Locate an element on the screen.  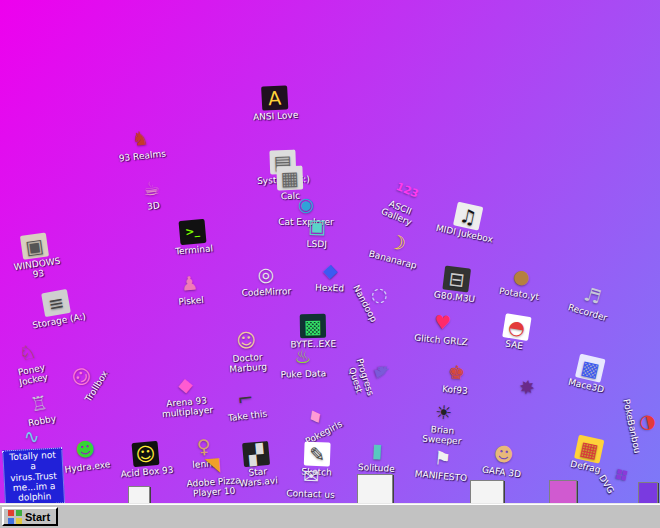
icon-label: Doctor Marburg is located at coordinates (248, 364).